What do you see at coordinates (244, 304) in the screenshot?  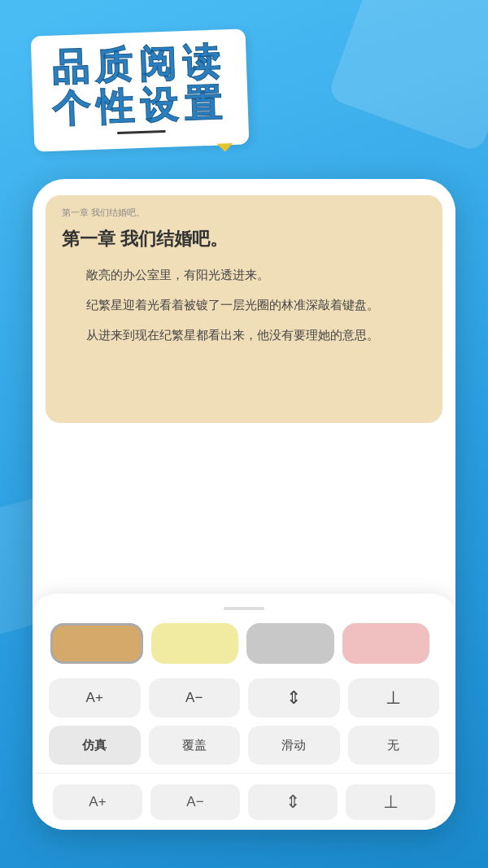 I see `paragraph-2: 纪繁星迎着光看着被镀了一层光圈的林准深敲着键盘。` at bounding box center [244, 304].